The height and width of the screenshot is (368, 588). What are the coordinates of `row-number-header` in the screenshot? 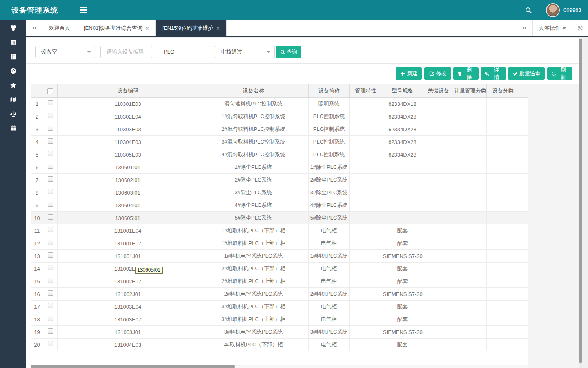 It's located at (37, 91).